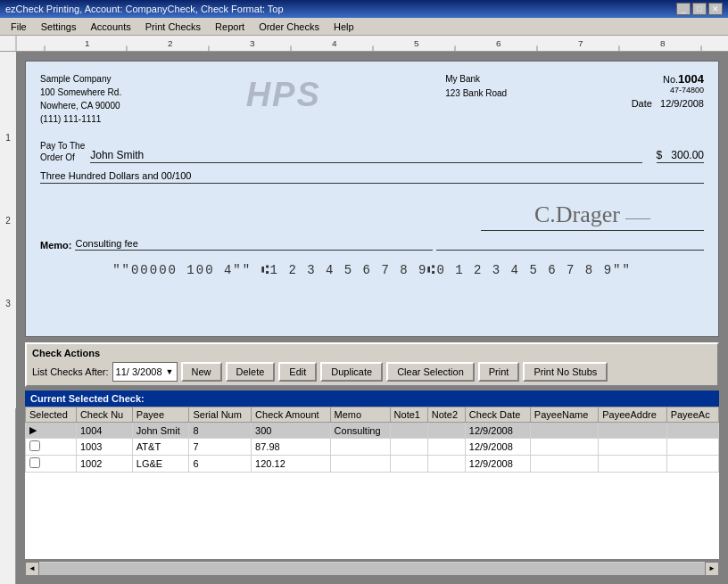  I want to click on bank-address: 123 Bank Road, so click(476, 94).